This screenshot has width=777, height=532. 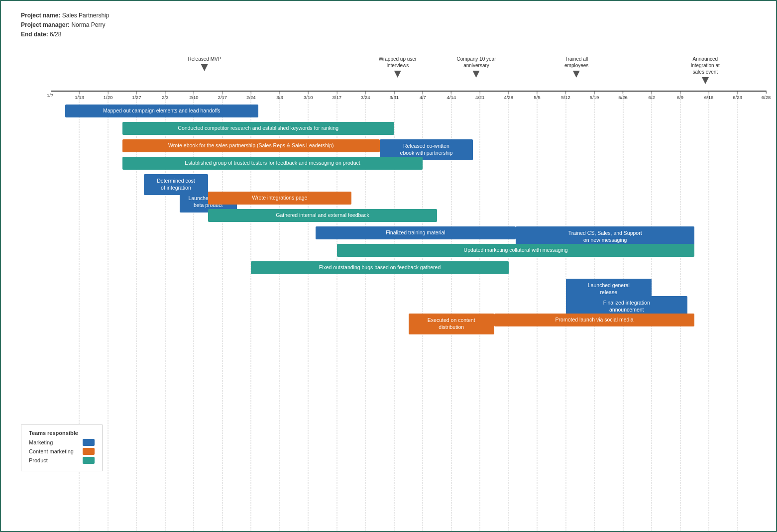 What do you see at coordinates (62, 433) in the screenshot?
I see `legend-title: Teams responsible` at bounding box center [62, 433].